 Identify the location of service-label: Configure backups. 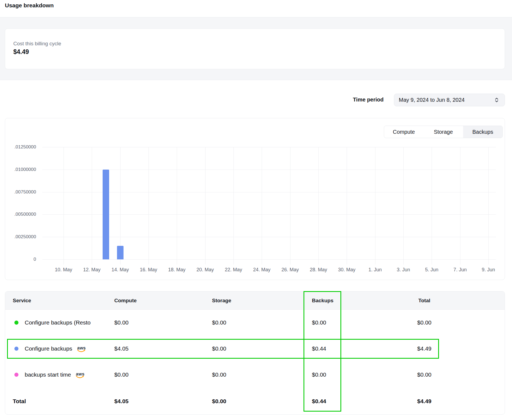
(48, 349).